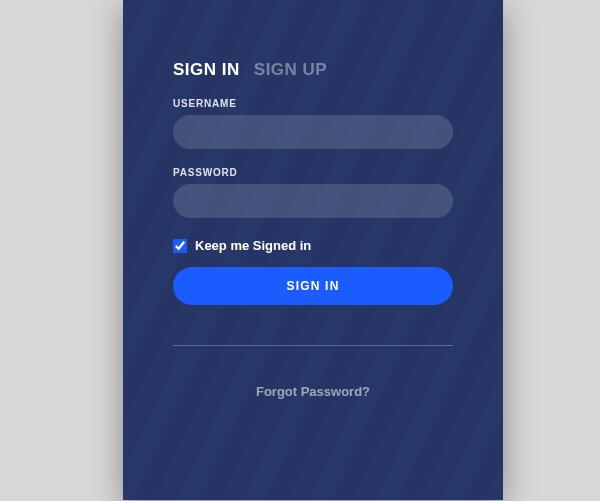 The height and width of the screenshot is (501, 600). I want to click on password-input, so click(313, 201).